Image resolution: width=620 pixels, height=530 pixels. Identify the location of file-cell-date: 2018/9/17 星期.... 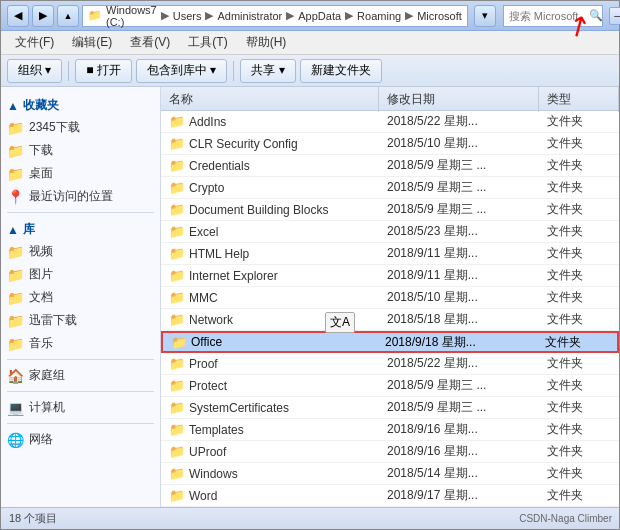
(459, 496).